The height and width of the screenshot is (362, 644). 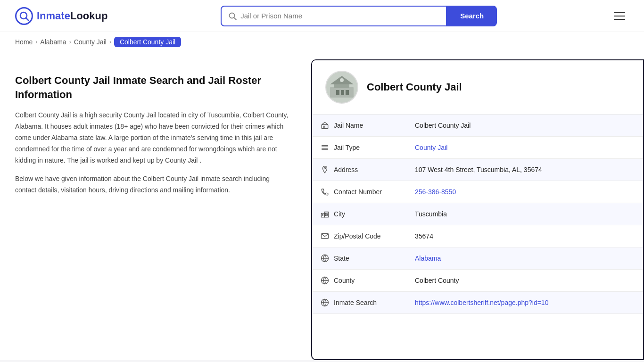 What do you see at coordinates (232, 16) in the screenshot?
I see `search-icon` at bounding box center [232, 16].